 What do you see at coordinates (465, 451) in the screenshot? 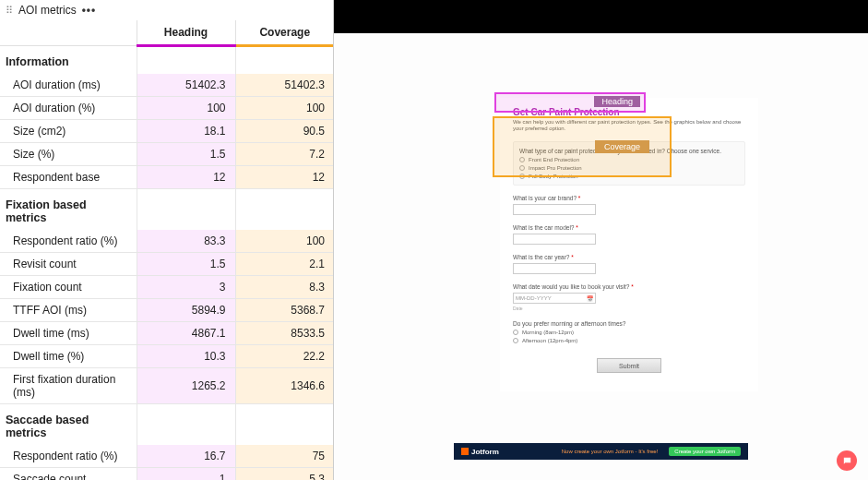
I see `jotform-mark-icon` at bounding box center [465, 451].